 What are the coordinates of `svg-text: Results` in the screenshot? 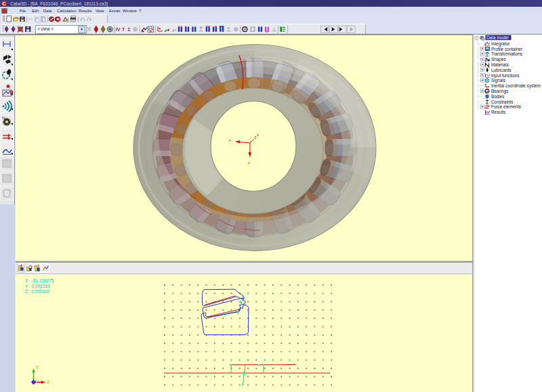 It's located at (499, 112).